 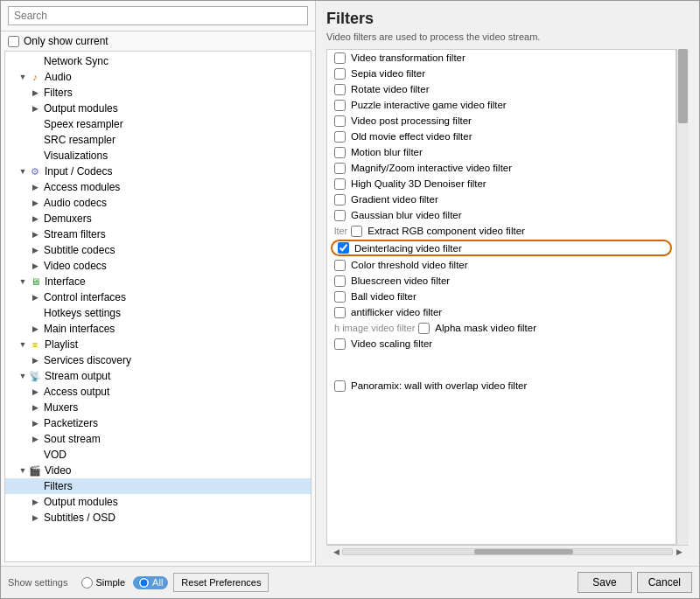 I want to click on filter-checkbox-magnify-zoom, so click(x=340, y=168).